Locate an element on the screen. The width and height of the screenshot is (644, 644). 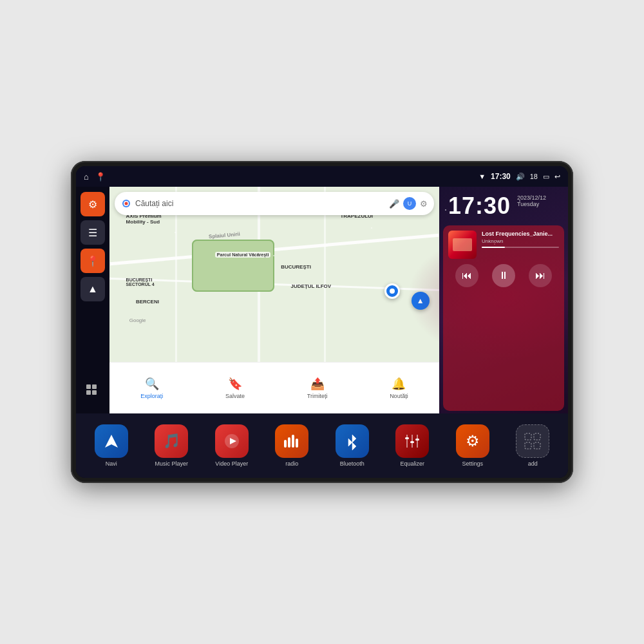
app-radio: radio is located at coordinates (292, 446).